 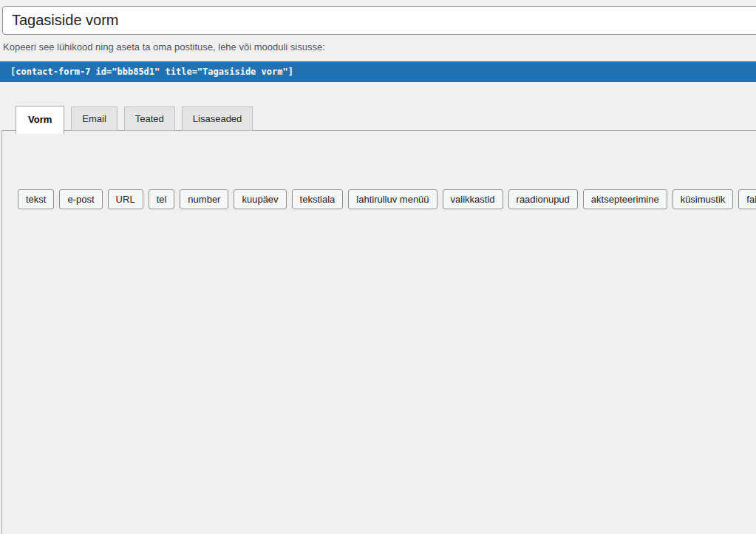 I want to click on tag-button-tekstiala: tekstiala, so click(x=318, y=200).